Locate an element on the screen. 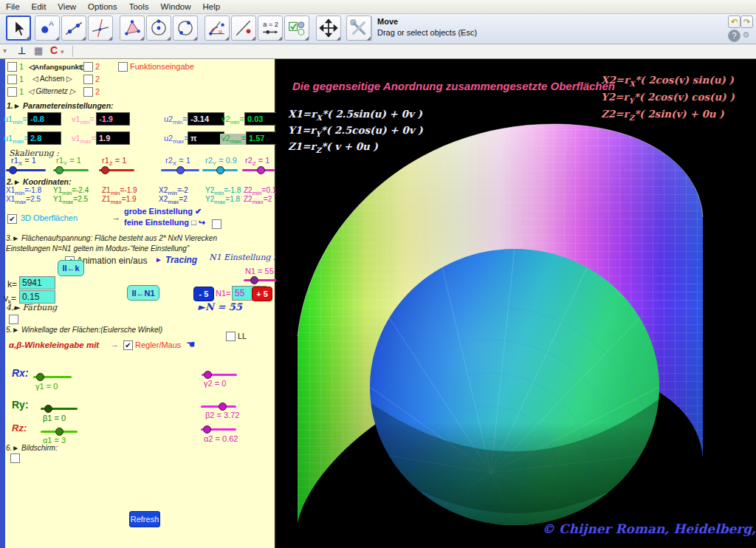 The width and height of the screenshot is (756, 548). axes-toggle-icon: ⊥ is located at coordinates (22, 50).